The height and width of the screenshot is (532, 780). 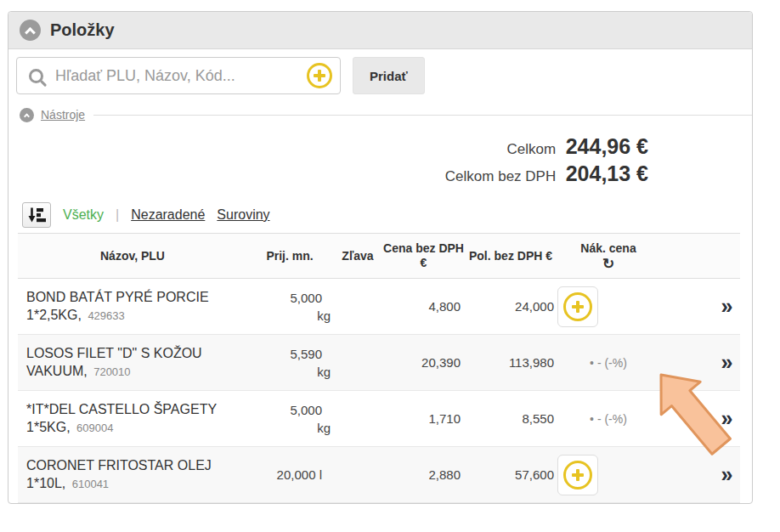 I want to click on item-line-total-cell: 8,550, so click(x=511, y=418).